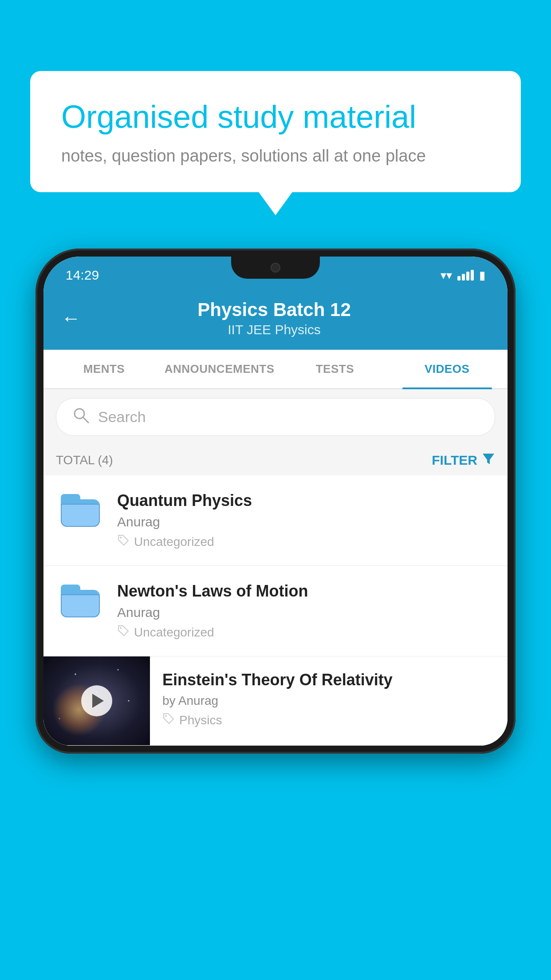 The height and width of the screenshot is (980, 551). What do you see at coordinates (274, 318) in the screenshot?
I see `header-title-block: Physics Batch 12 IIT JEE Physics` at bounding box center [274, 318].